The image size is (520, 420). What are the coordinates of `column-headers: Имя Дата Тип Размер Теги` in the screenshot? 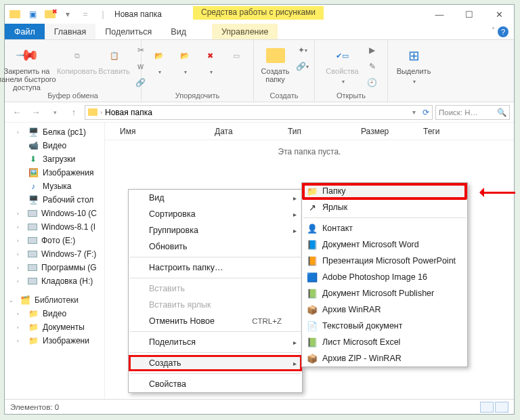 It's located at (309, 131).